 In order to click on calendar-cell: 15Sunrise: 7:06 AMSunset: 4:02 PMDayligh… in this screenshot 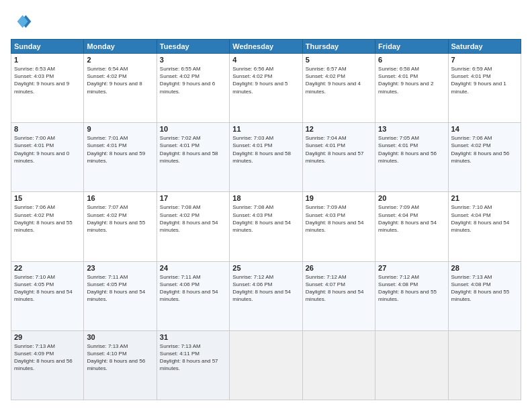, I will do `click(48, 227)`.